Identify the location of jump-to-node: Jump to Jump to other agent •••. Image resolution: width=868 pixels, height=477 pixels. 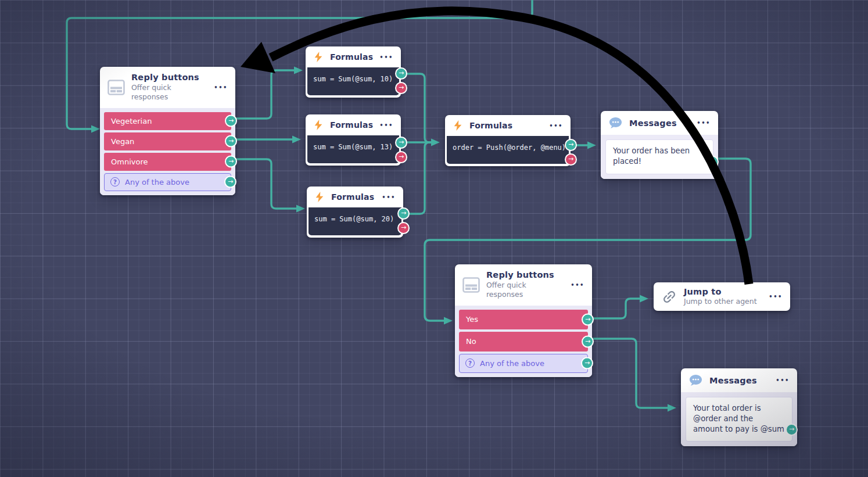
(722, 296).